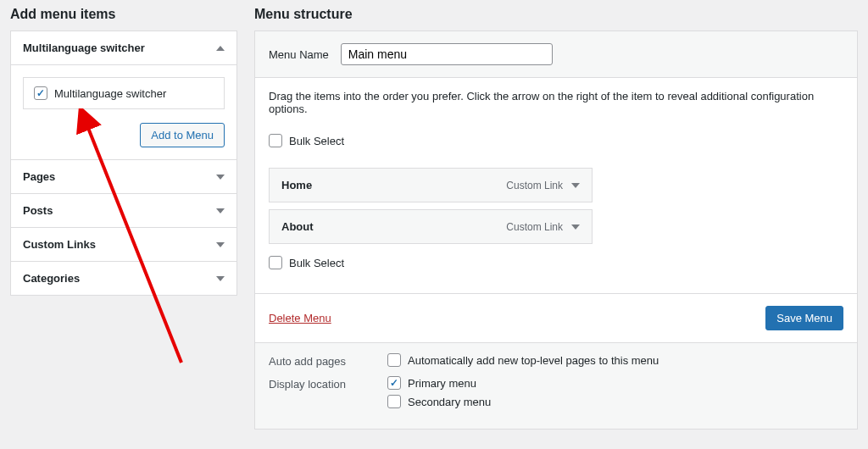  Describe the element at coordinates (439, 402) in the screenshot. I see `display-location-secondary: Secondary menu` at that location.